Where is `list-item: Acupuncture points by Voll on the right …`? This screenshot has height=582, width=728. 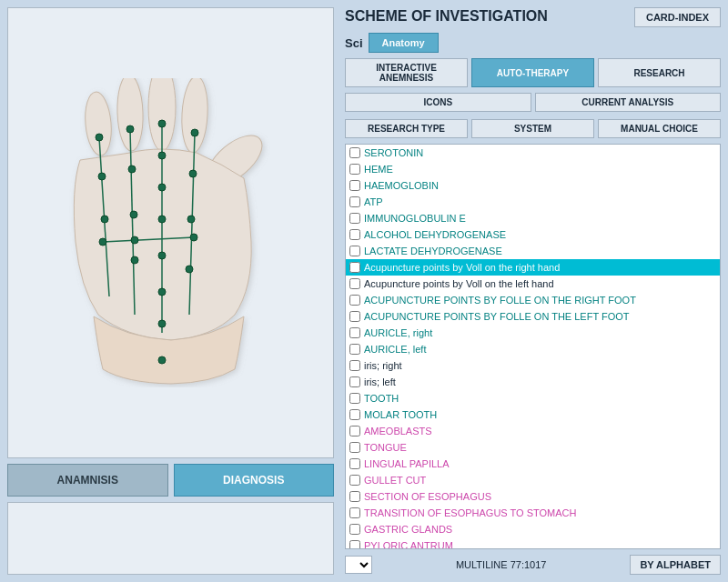 list-item: Acupuncture points by Voll on the right … is located at coordinates (533, 267).